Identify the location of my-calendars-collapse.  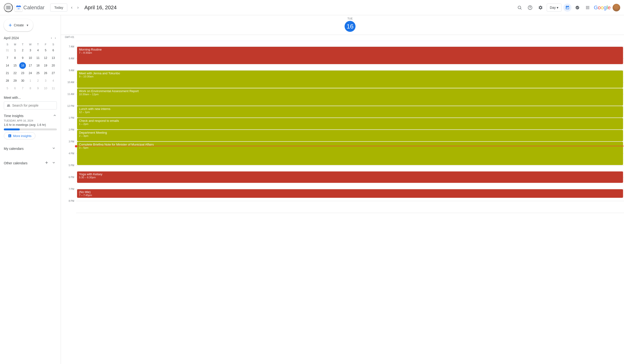
(54, 149).